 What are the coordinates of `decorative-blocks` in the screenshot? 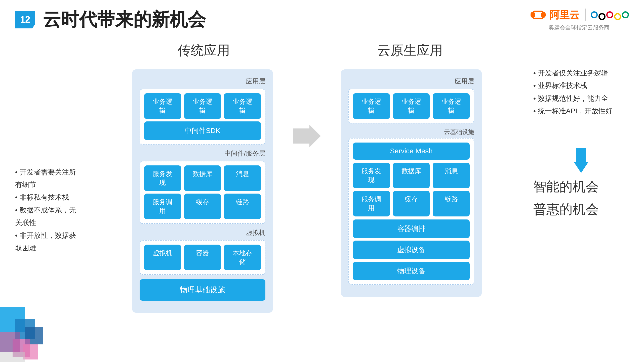 It's located at (33, 324).